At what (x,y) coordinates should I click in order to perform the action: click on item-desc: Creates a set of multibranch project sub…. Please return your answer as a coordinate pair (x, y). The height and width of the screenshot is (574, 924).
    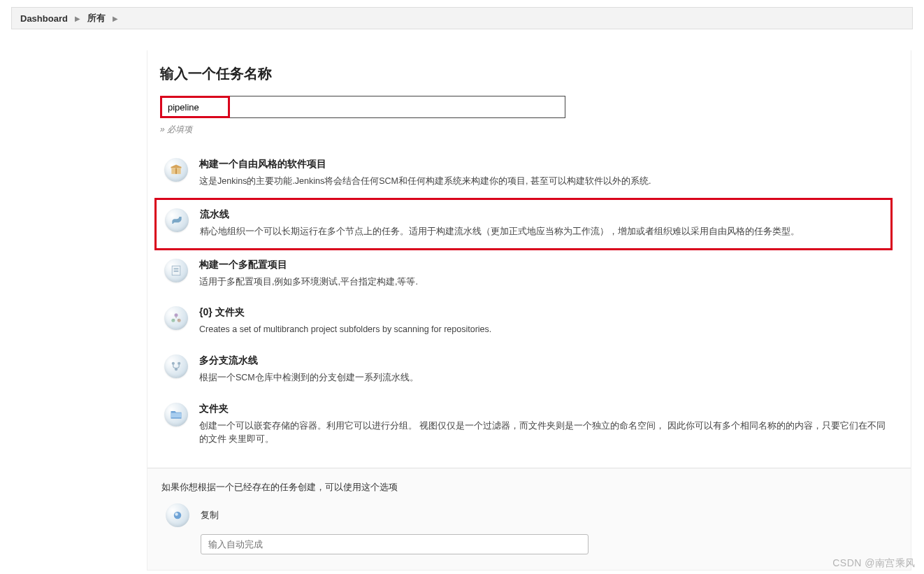
    Looking at the image, I should click on (345, 330).